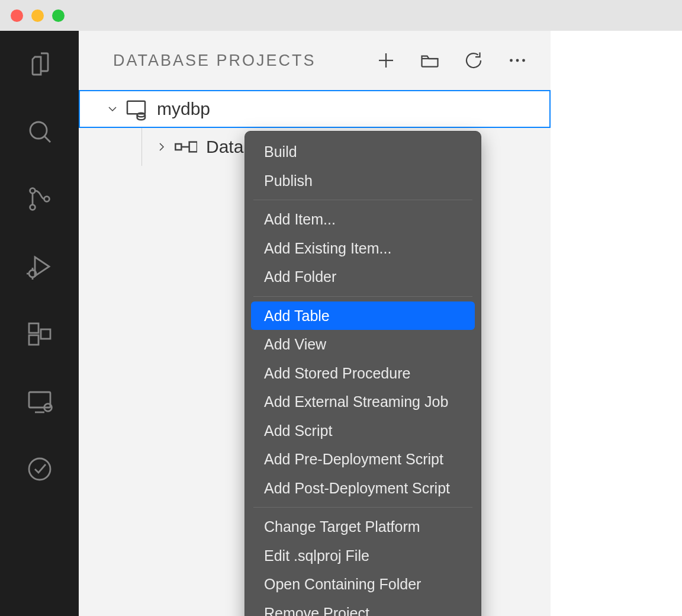 This screenshot has height=616, width=682. I want to click on menu-item-add-stored-procedure: Add Stored Procedure, so click(363, 373).